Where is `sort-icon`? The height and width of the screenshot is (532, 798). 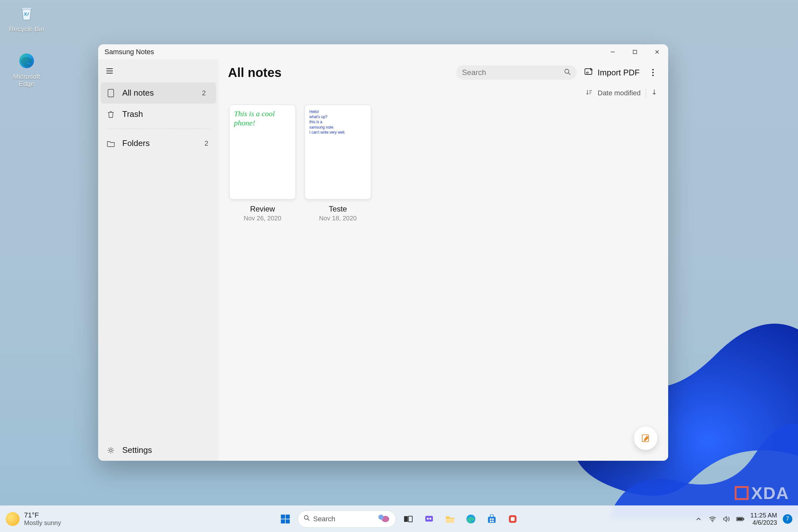
sort-icon is located at coordinates (589, 93).